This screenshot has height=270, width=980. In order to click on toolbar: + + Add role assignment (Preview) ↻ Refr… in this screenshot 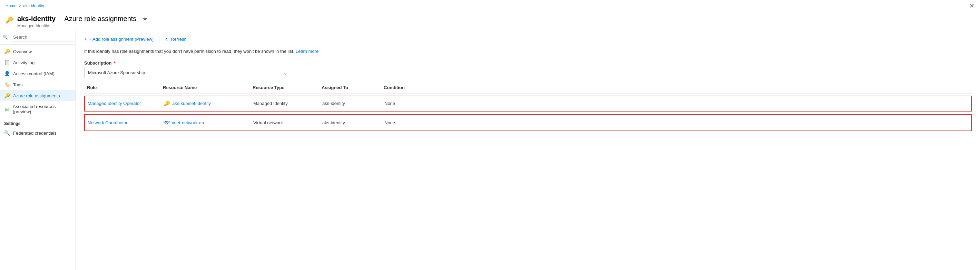, I will do `click(528, 39)`.